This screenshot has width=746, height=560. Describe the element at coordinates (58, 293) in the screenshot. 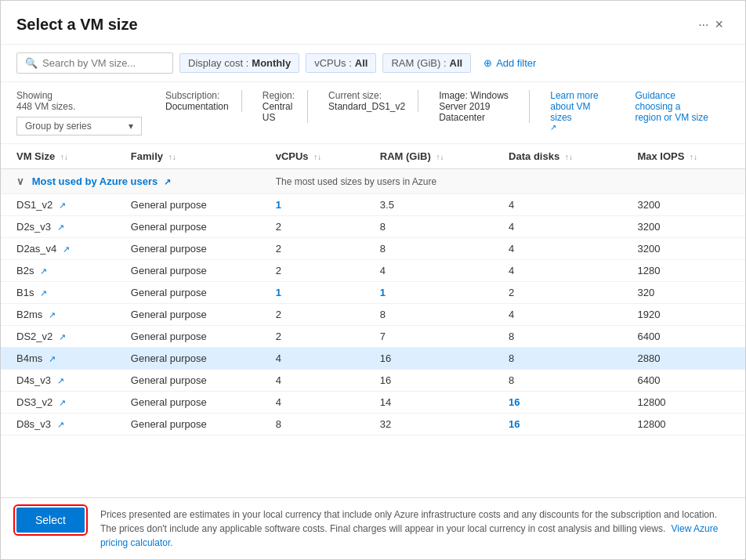

I see `cell-vm-name: B1s ↗` at that location.